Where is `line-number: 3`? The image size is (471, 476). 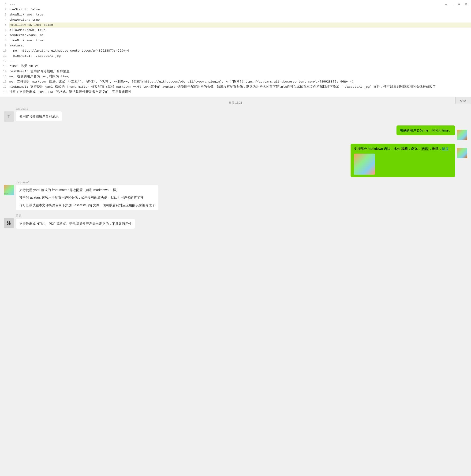 line-number: 3 is located at coordinates (5, 15).